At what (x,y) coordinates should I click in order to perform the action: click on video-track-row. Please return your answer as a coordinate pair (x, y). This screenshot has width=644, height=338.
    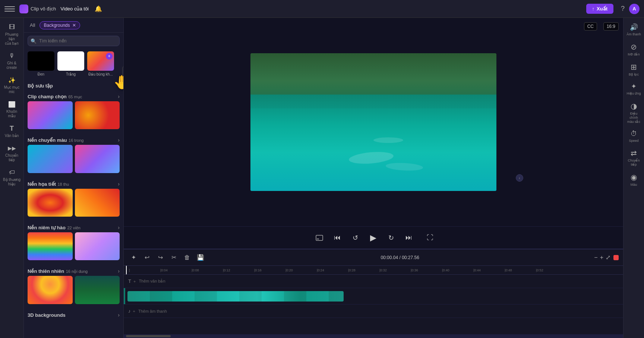
    Looking at the image, I should click on (373, 296).